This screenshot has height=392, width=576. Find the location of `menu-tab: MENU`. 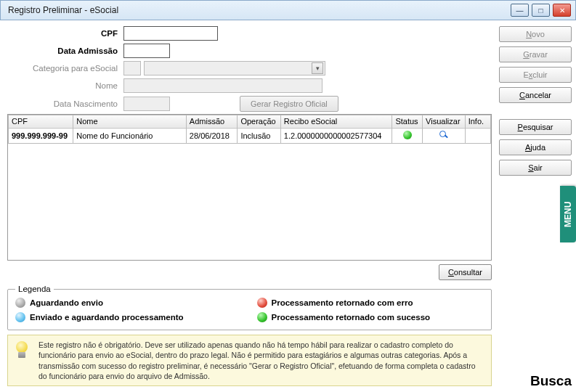

menu-tab: MENU is located at coordinates (568, 214).